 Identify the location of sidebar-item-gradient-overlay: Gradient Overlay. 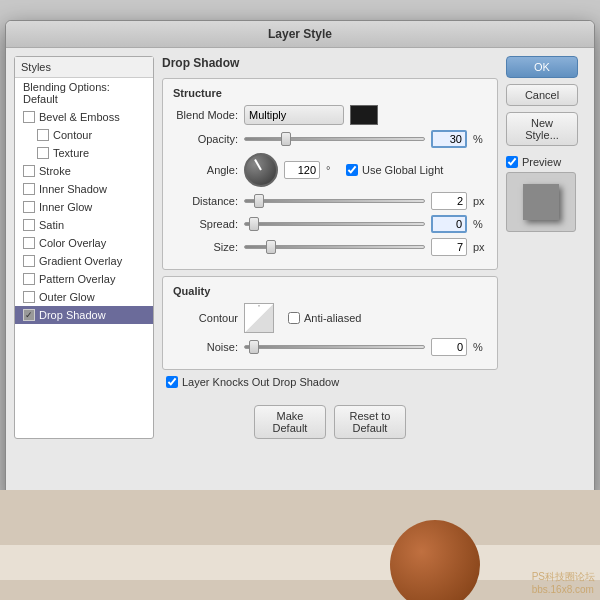
(84, 261).